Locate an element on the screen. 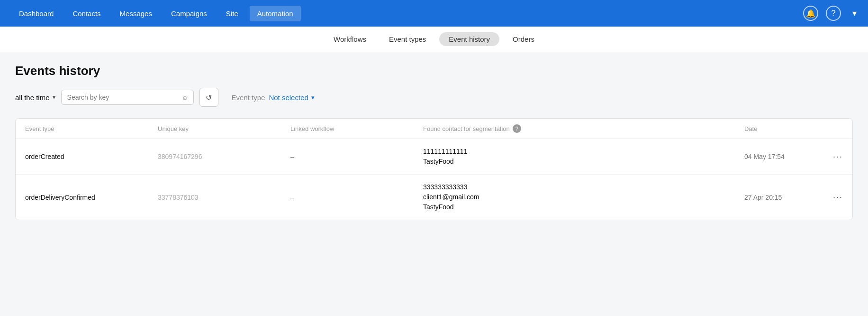  sub-nav-event-history: Event history is located at coordinates (469, 39).